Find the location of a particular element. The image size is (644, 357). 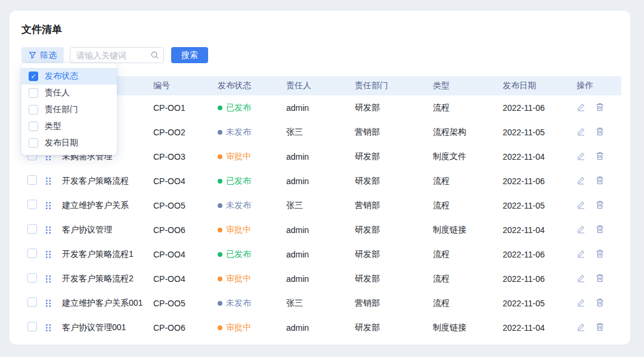

filter-option-publish-date: ✓ 发布日期 is located at coordinates (69, 143).